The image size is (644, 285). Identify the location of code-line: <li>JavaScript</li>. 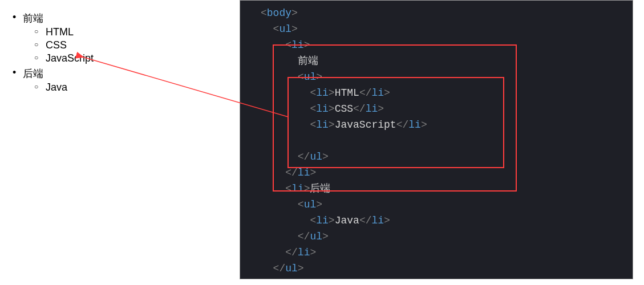
(436, 125).